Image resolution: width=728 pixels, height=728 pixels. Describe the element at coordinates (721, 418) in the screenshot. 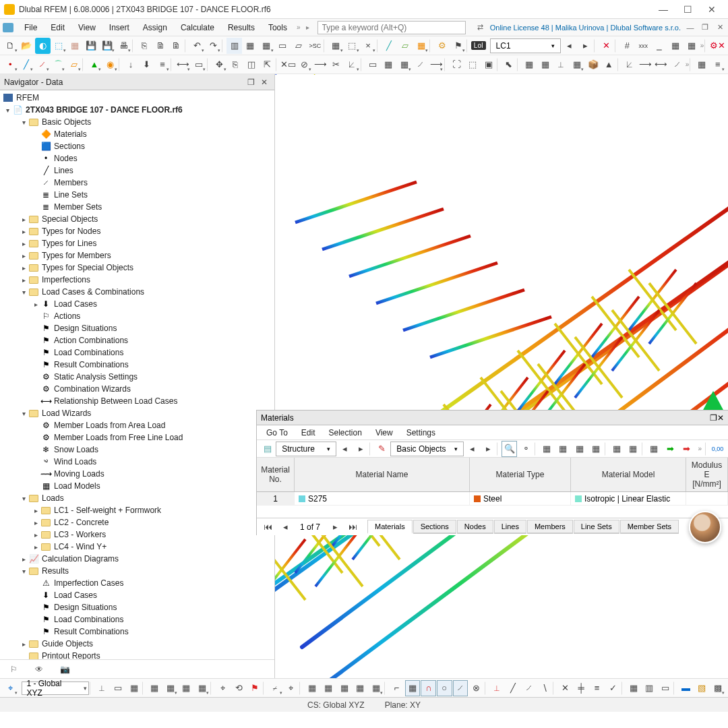

I see `materials-close-icon: ✕` at that location.